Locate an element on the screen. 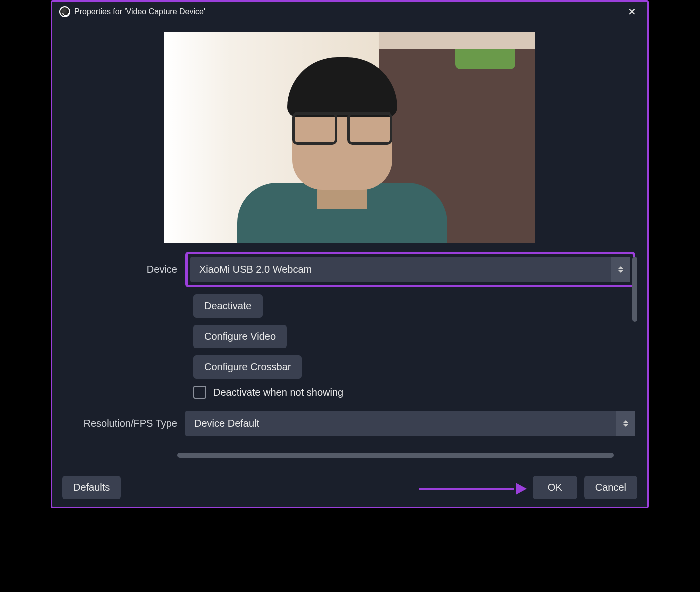 This screenshot has height=592, width=700. device-label: Device is located at coordinates (128, 269).